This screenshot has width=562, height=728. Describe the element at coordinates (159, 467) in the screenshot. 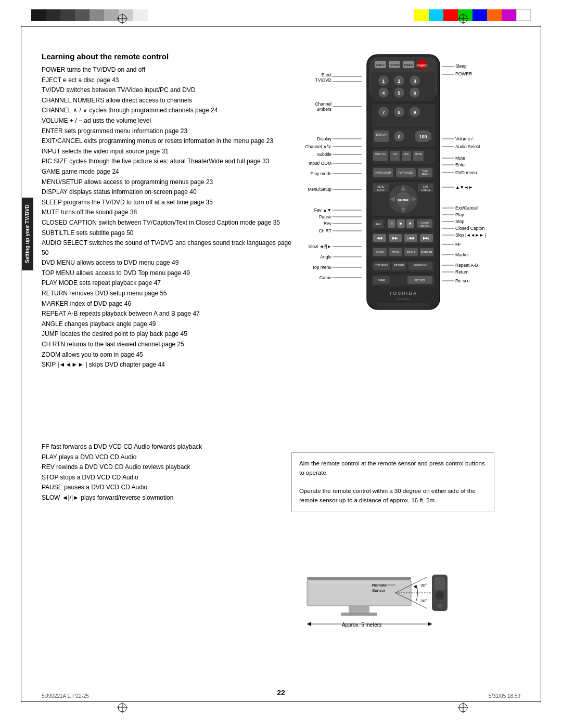

I see `section2-item: REV rewinds a DVD VCD CD Audio reviews p…` at that location.